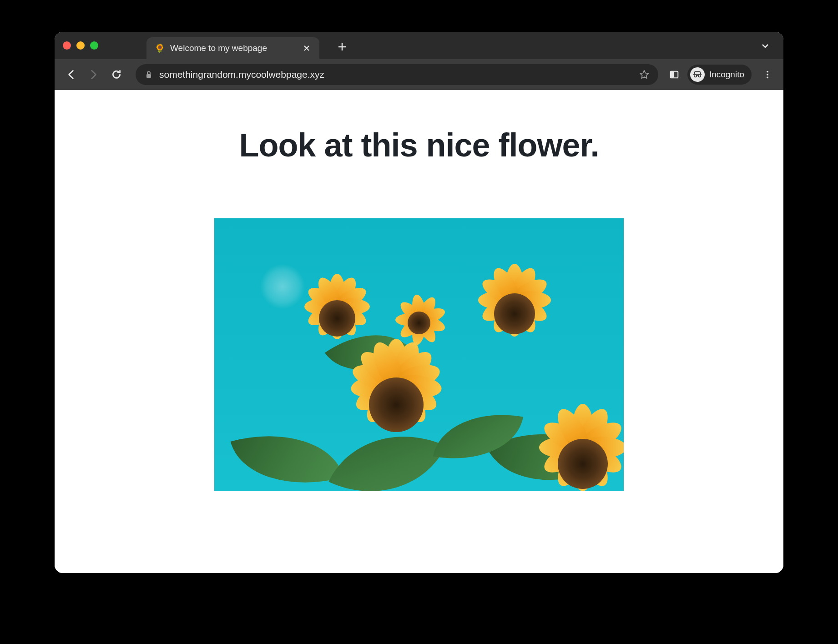 The width and height of the screenshot is (838, 644). I want to click on side-panel-icon, so click(674, 75).